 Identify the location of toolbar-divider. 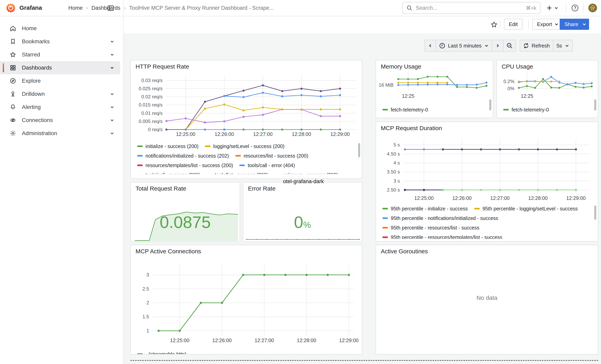
(528, 24).